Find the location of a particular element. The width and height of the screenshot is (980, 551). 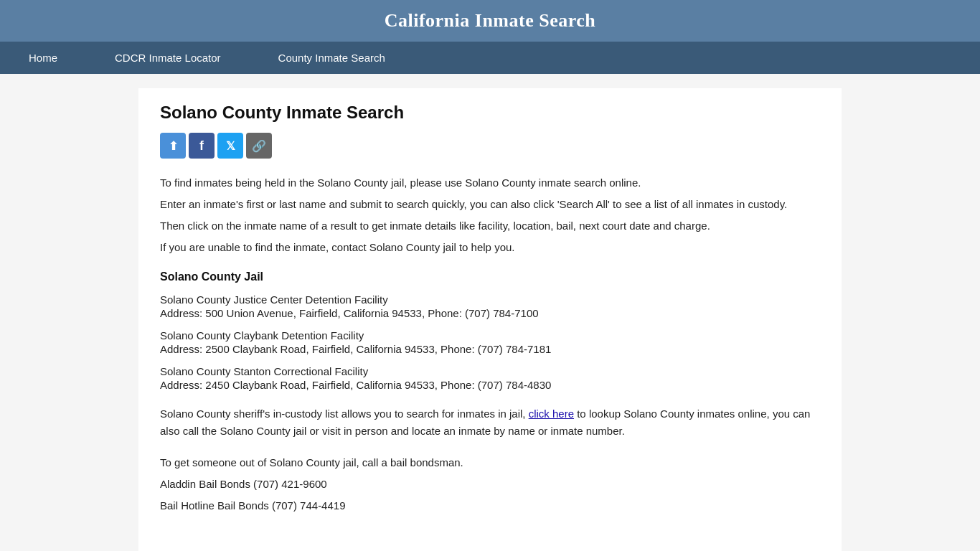

sheriff-text-before: Solano County sheriff's in-custody list … is located at coordinates (343, 413).